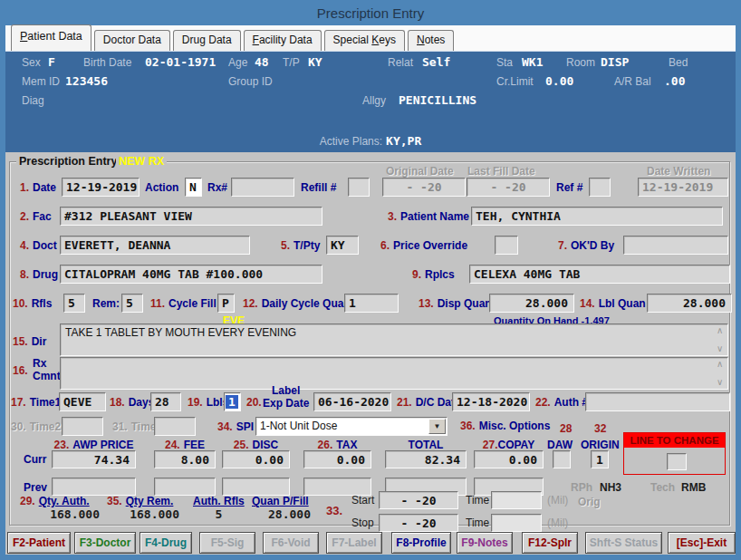  I want to click on f4-drug-button: F4-Drug, so click(166, 543).